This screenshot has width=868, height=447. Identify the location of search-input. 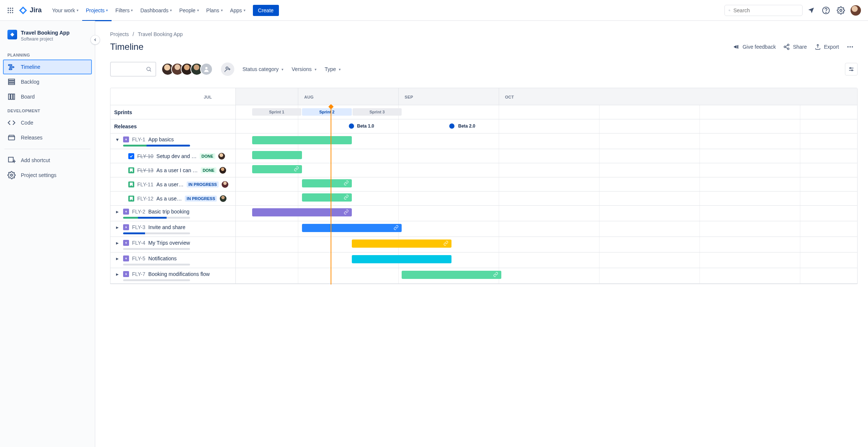
(766, 10).